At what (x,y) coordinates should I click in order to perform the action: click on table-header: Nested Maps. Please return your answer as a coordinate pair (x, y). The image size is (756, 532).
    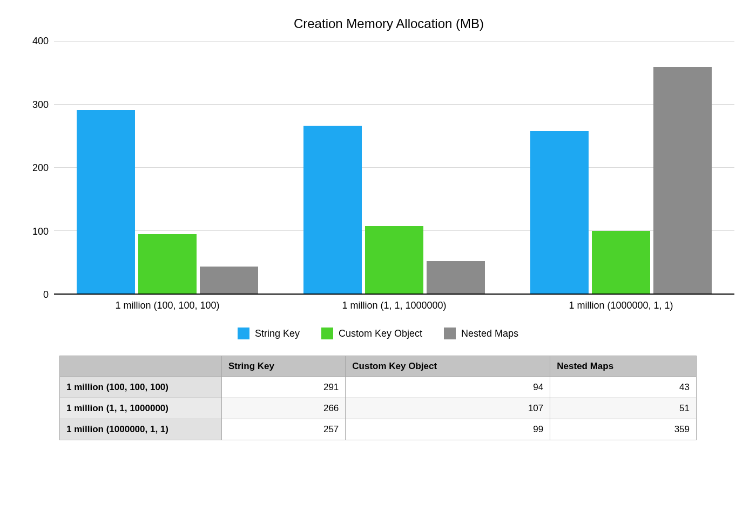
    Looking at the image, I should click on (623, 367).